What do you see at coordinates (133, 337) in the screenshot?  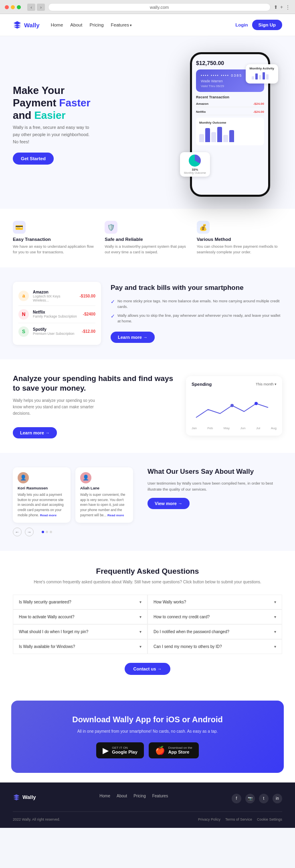 I see `bills-learn-more-button: Learn more` at bounding box center [133, 337].